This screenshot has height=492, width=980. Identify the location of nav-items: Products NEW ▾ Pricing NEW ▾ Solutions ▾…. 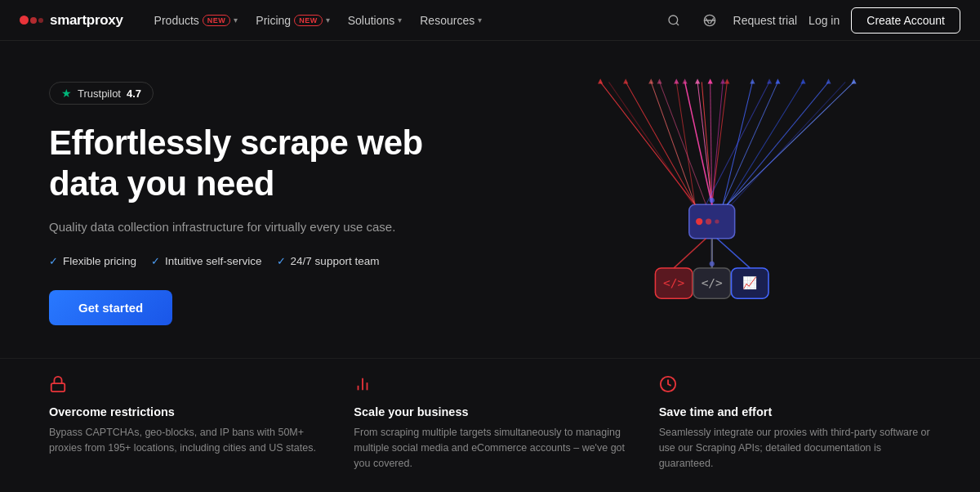
(403, 20).